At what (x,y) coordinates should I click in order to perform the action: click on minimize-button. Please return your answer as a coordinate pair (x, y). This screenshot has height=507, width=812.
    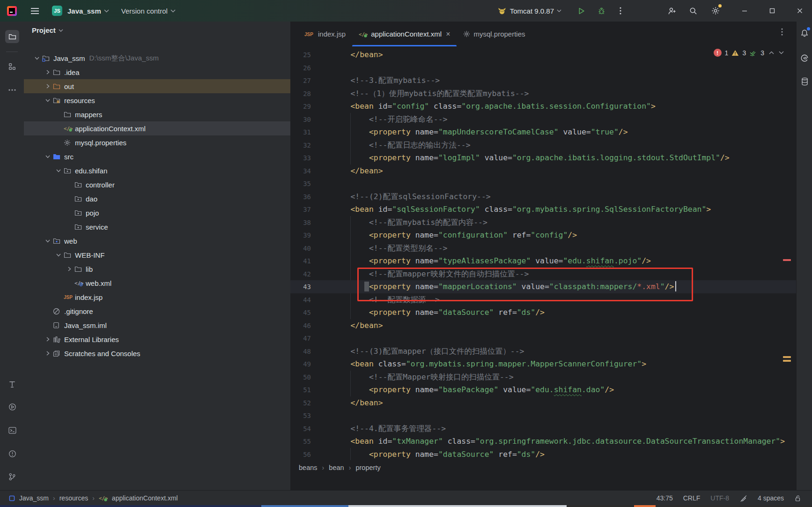
    Looking at the image, I should click on (745, 11).